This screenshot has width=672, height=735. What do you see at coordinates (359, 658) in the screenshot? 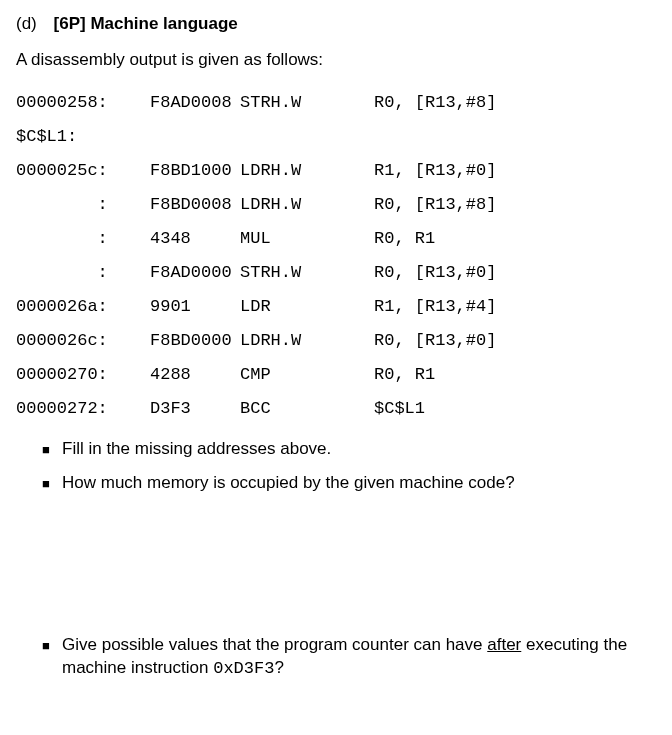
I see `question-text: Give possible values that the program co…` at bounding box center [359, 658].